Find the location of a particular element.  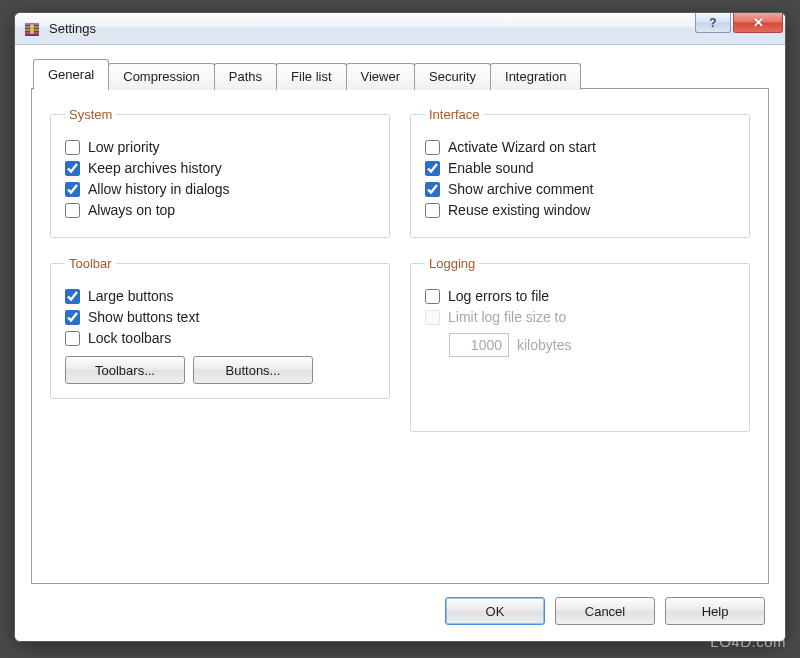

buttons-button: Buttons... is located at coordinates (253, 370).